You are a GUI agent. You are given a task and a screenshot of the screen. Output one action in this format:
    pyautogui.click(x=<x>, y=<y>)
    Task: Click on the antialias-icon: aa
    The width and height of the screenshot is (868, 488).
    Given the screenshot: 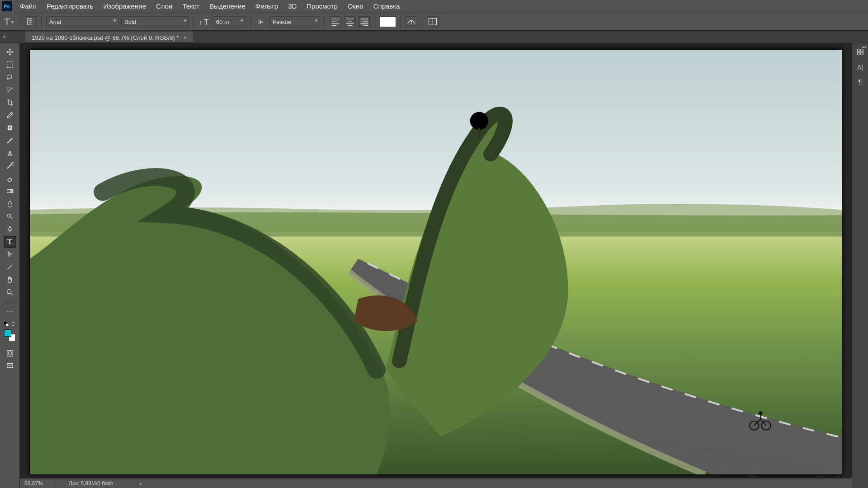 What is the action you would take?
    pyautogui.click(x=261, y=22)
    